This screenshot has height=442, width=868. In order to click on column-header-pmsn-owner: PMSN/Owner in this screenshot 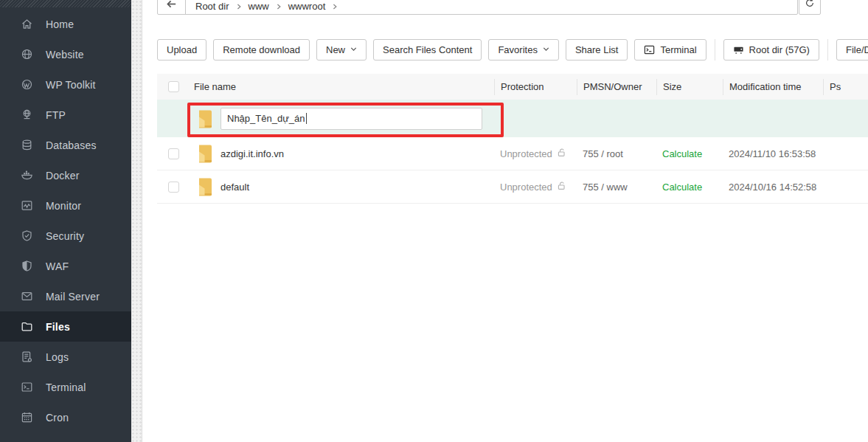, I will do `click(617, 87)`.